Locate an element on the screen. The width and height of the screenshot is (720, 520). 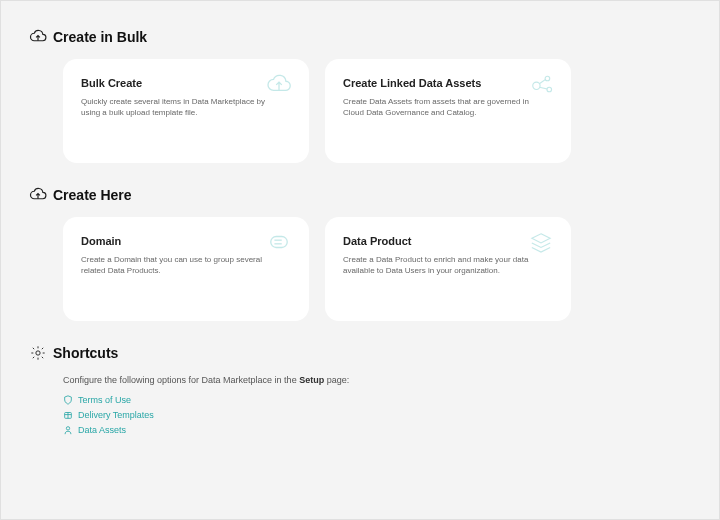
link-label: Data Assets is located at coordinates (102, 430).